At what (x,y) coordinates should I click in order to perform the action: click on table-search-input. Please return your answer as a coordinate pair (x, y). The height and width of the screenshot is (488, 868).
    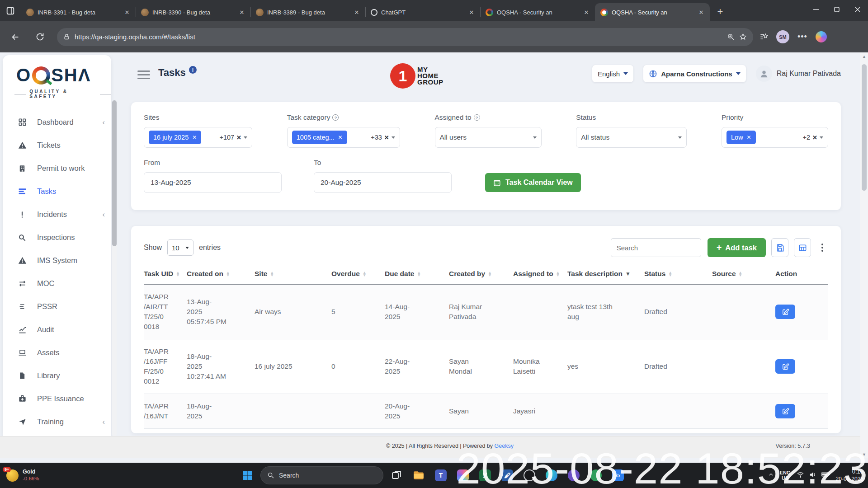
    Looking at the image, I should click on (656, 248).